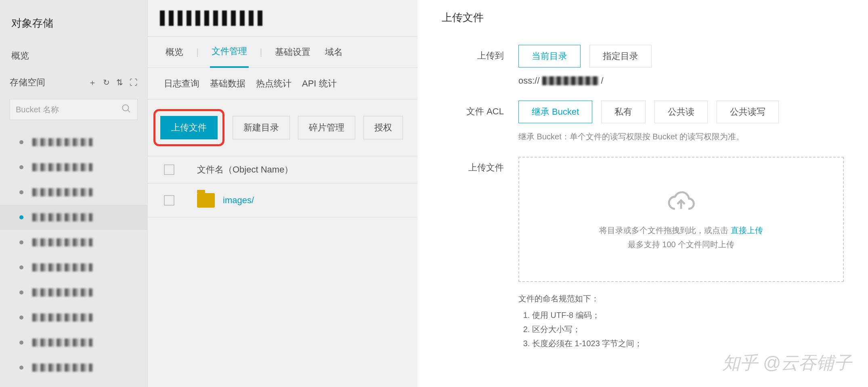  What do you see at coordinates (126, 110) in the screenshot?
I see `search-icon` at bounding box center [126, 110].